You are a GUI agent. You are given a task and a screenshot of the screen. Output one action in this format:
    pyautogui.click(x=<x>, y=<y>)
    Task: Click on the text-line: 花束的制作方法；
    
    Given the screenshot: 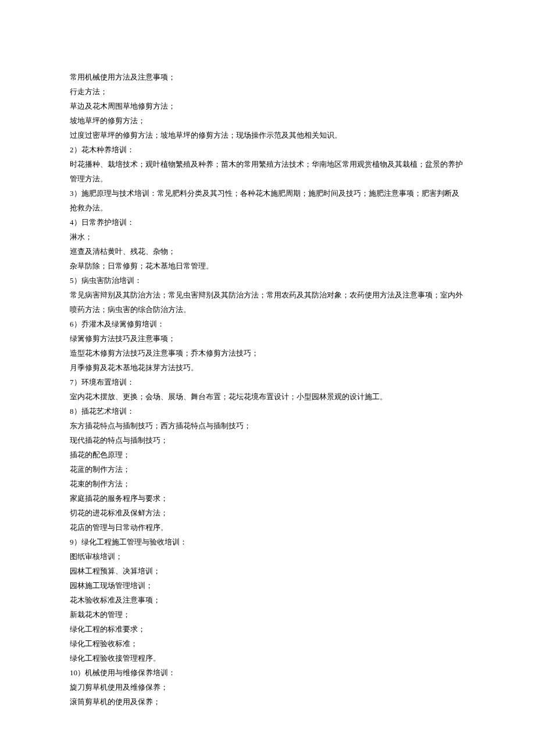 What is the action you would take?
    pyautogui.click(x=268, y=483)
    